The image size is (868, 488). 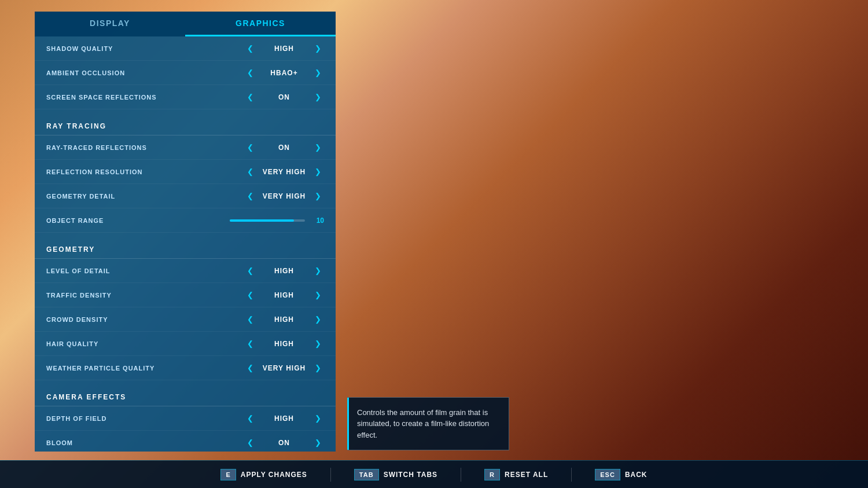 I want to click on value-object-range: 10, so click(x=317, y=221).